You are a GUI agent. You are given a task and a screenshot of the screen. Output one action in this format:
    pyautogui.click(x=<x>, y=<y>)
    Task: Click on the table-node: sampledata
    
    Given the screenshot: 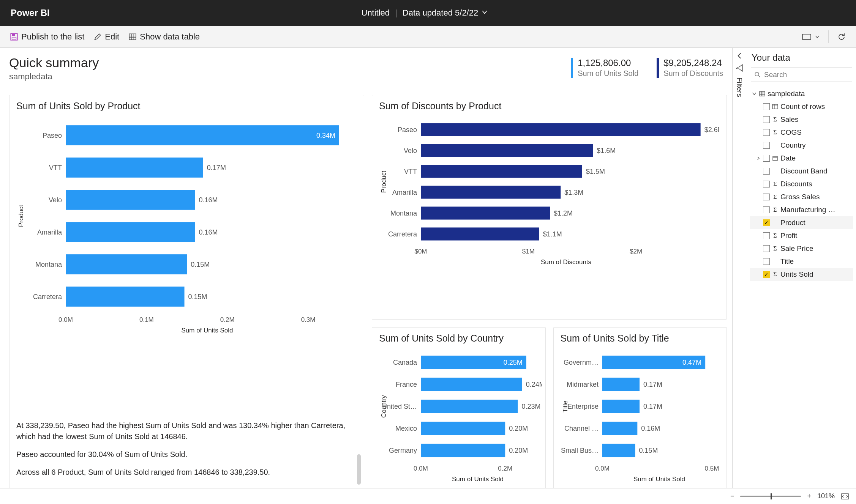 What is the action you would take?
    pyautogui.click(x=801, y=94)
    